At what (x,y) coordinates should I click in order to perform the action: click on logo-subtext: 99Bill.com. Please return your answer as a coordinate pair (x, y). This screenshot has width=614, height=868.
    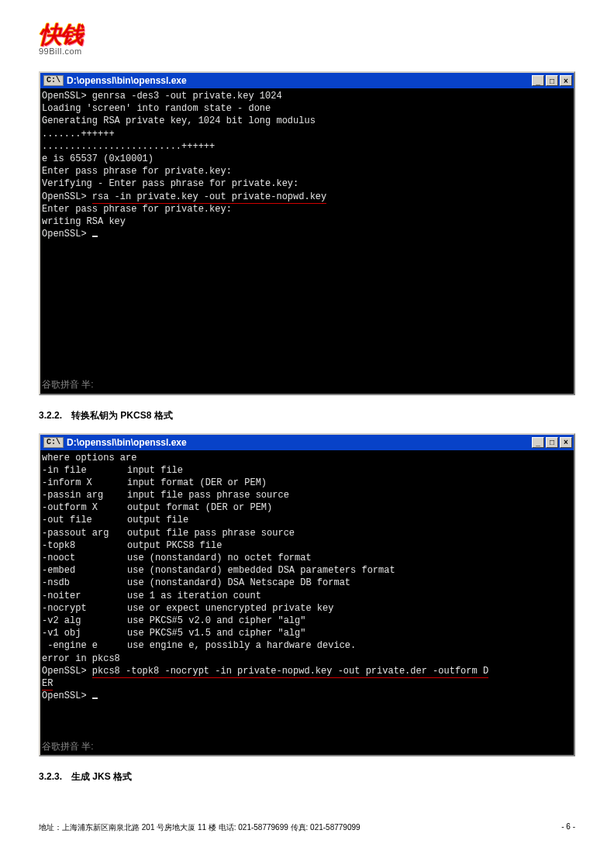
    Looking at the image, I should click on (71, 51).